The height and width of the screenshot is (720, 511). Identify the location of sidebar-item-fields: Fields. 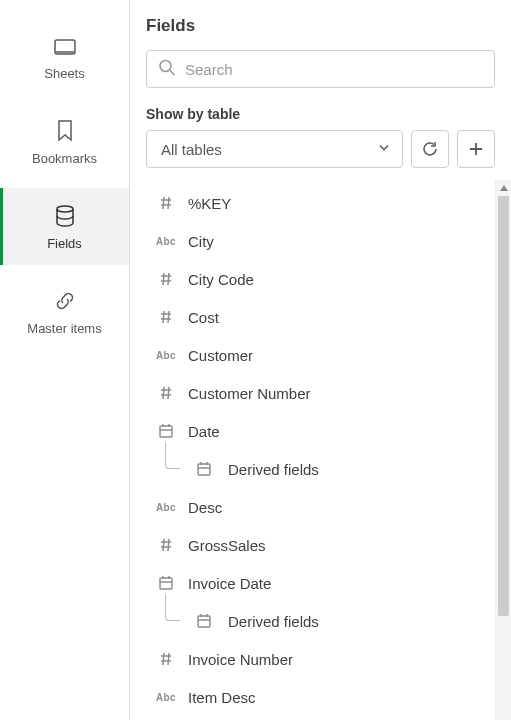
(64, 226).